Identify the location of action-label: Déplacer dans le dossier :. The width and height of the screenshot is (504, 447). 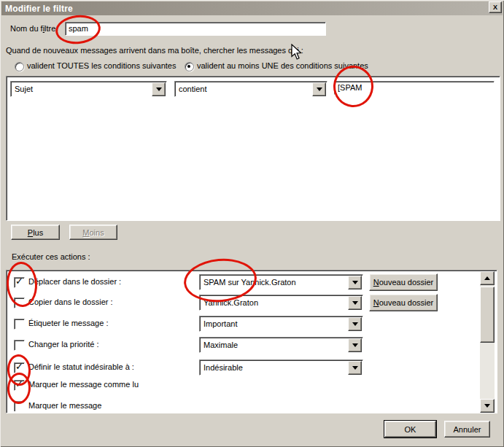
(74, 281).